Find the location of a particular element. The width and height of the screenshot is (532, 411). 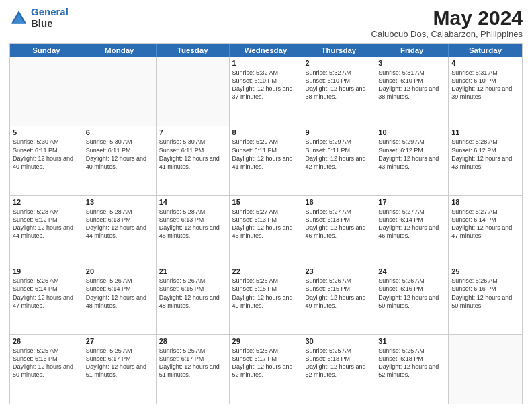

day-number: 20 is located at coordinates (120, 271).